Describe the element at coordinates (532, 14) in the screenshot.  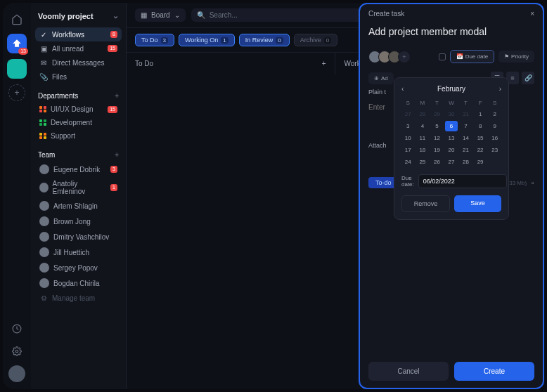
I see `close-icon: ×` at that location.